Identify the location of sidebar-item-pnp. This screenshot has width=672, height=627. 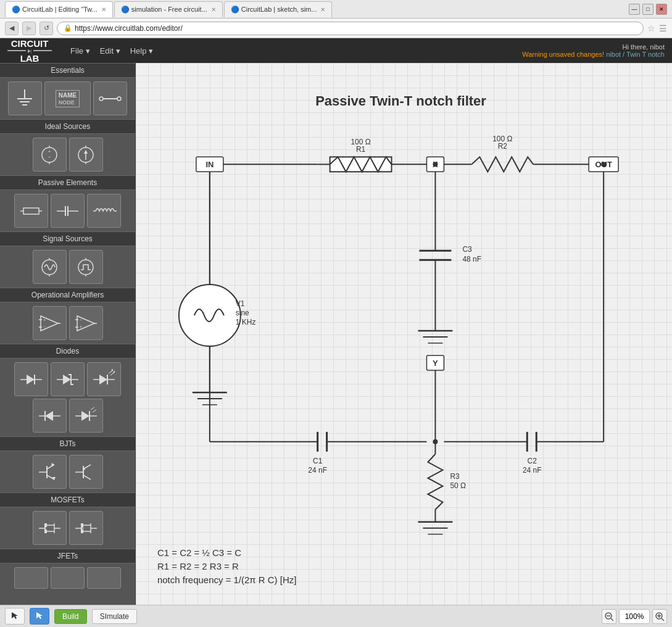
(86, 471).